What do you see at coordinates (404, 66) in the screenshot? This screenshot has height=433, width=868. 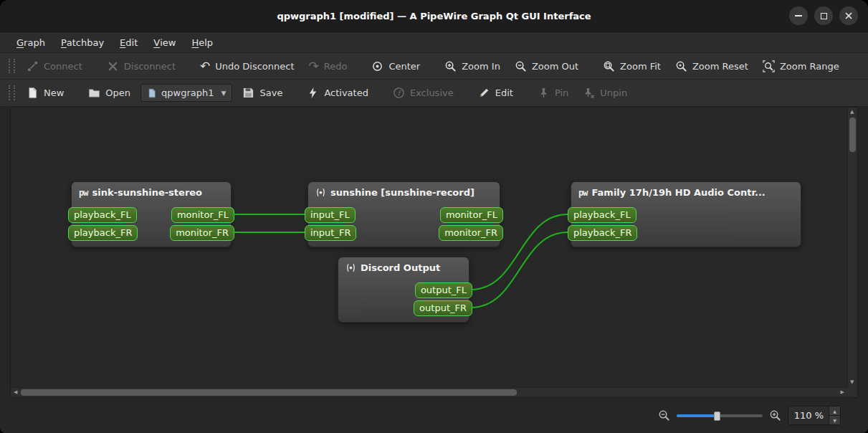 I see `center-label: Center` at bounding box center [404, 66].